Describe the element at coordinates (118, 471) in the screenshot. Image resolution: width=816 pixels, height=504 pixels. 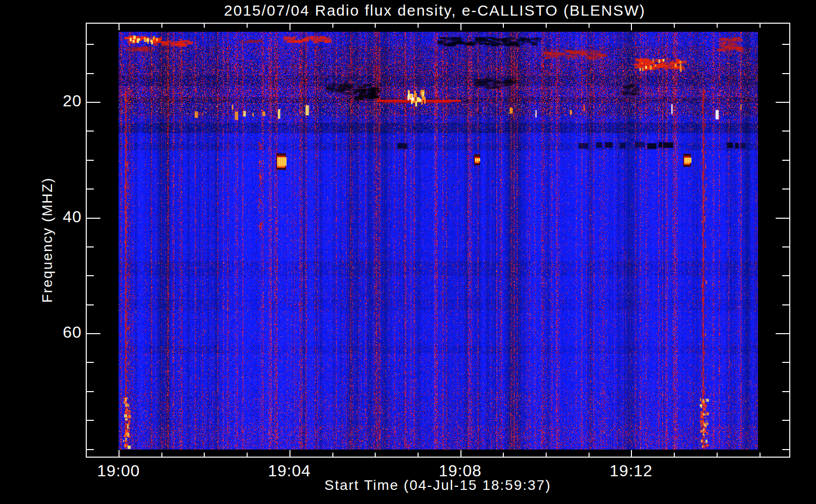
I see `x-tick-label: 19:00` at that location.